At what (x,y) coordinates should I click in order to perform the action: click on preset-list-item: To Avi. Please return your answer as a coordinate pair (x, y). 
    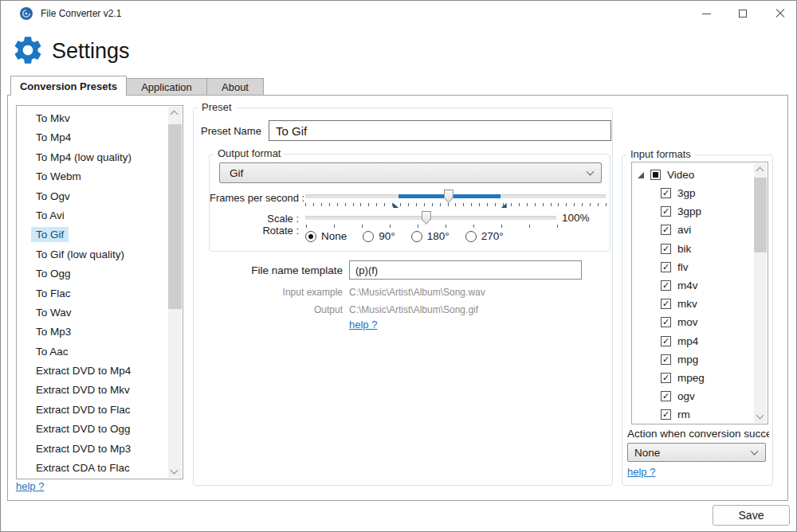
    Looking at the image, I should click on (92, 216).